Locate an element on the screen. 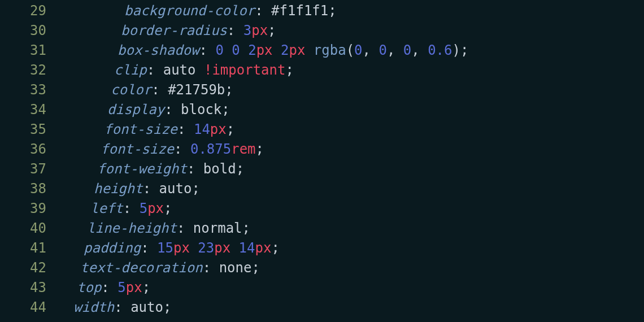 The image size is (644, 322). token-important: !important is located at coordinates (245, 70).